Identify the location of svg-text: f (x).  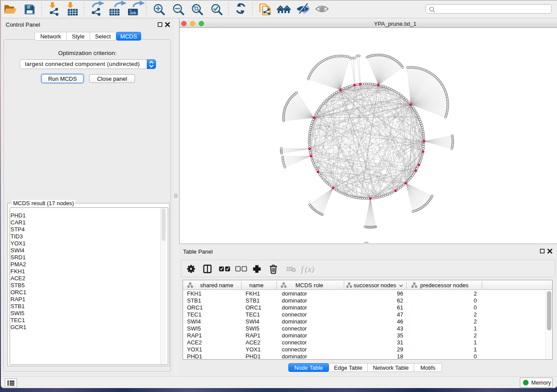
(308, 269).